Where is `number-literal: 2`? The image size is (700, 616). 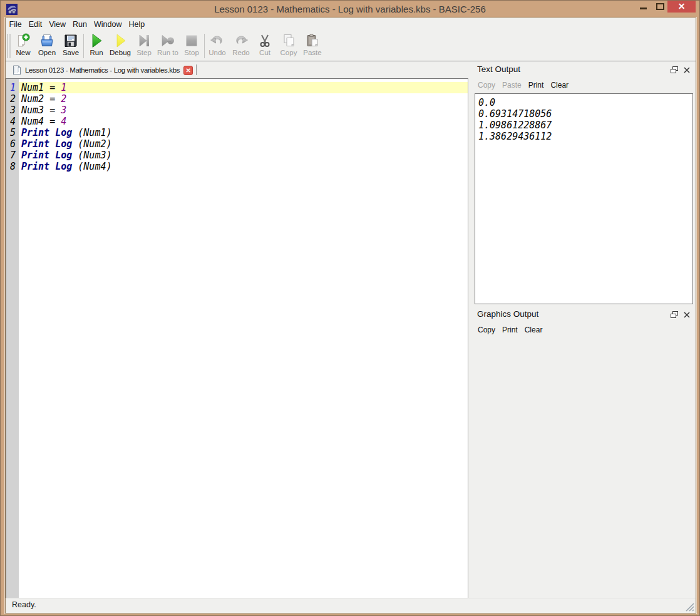 number-literal: 2 is located at coordinates (64, 99).